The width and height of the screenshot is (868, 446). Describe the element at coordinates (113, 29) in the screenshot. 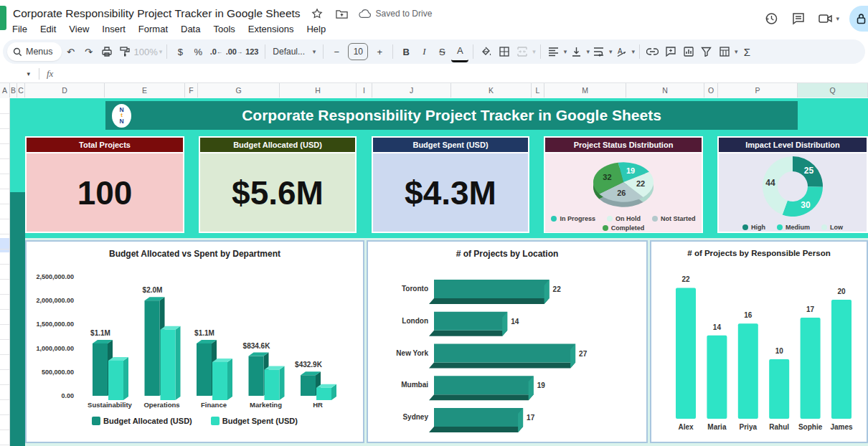

I see `menu-insert: Insert` at that location.